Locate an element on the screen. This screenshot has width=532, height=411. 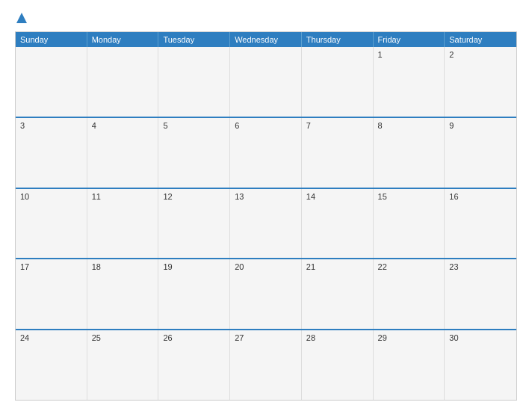
day-number: 19 is located at coordinates (167, 267).